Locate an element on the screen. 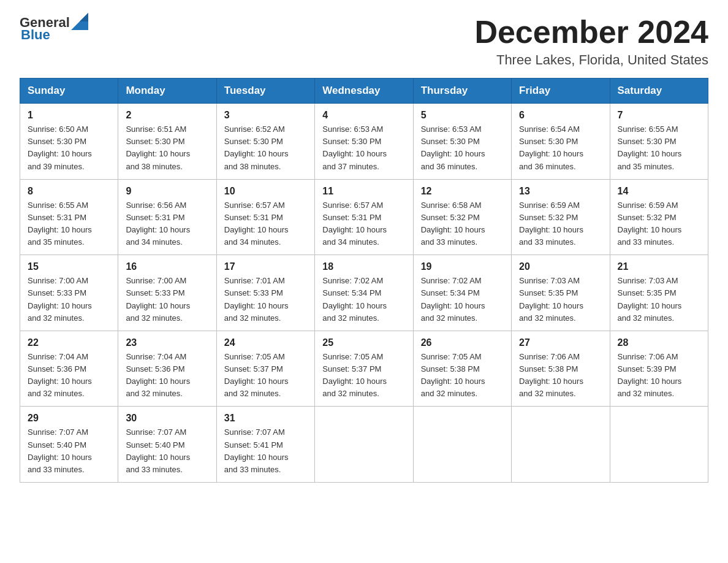  day-number: 10 is located at coordinates (266, 191).